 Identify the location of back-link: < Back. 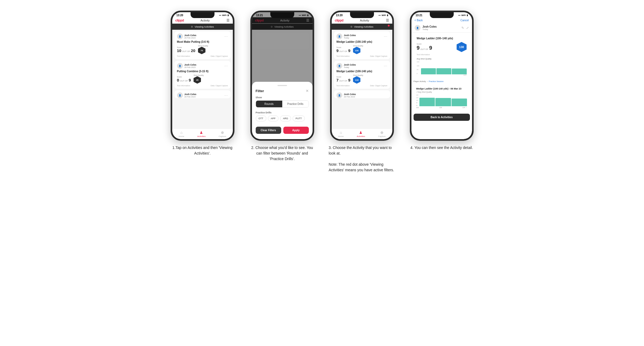
(419, 20).